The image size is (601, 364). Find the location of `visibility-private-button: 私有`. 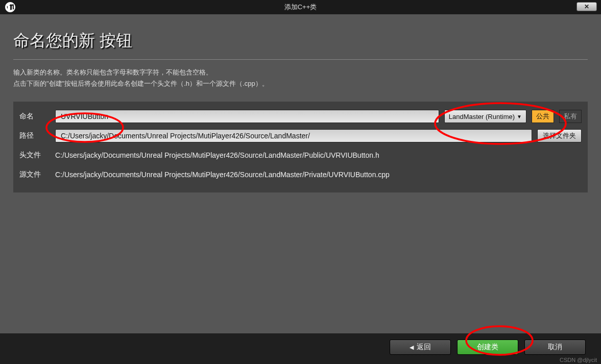

visibility-private-button: 私有 is located at coordinates (570, 116).